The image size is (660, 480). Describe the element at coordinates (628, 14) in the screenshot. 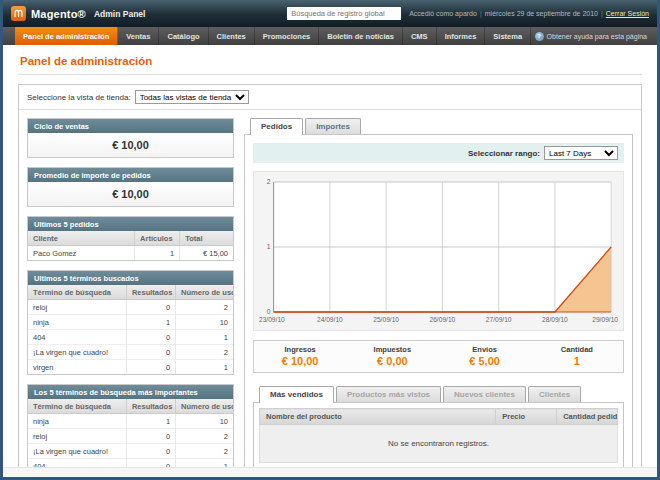

I see `logout-link: Cerrar Sesión` at that location.